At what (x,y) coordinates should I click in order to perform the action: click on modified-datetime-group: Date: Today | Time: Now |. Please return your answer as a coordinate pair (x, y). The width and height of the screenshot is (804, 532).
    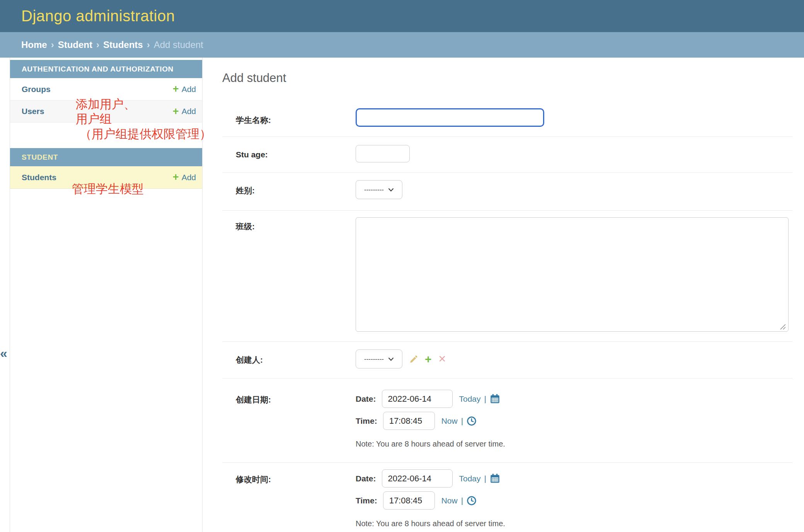
    Looking at the image, I should click on (431, 499).